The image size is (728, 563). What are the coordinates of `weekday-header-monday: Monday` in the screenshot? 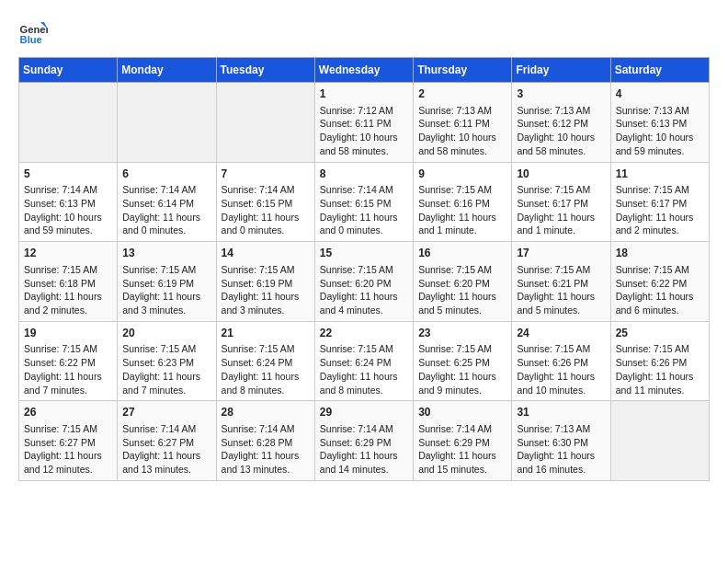 It's located at (167, 70).